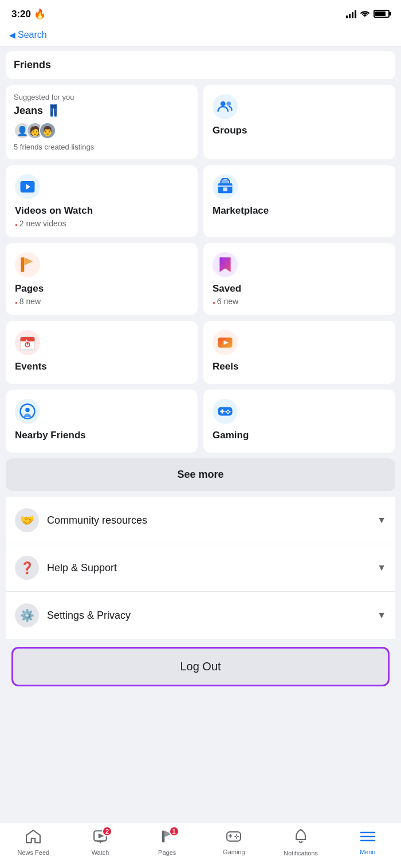  I want to click on jeans-emoji: 👖, so click(54, 111).